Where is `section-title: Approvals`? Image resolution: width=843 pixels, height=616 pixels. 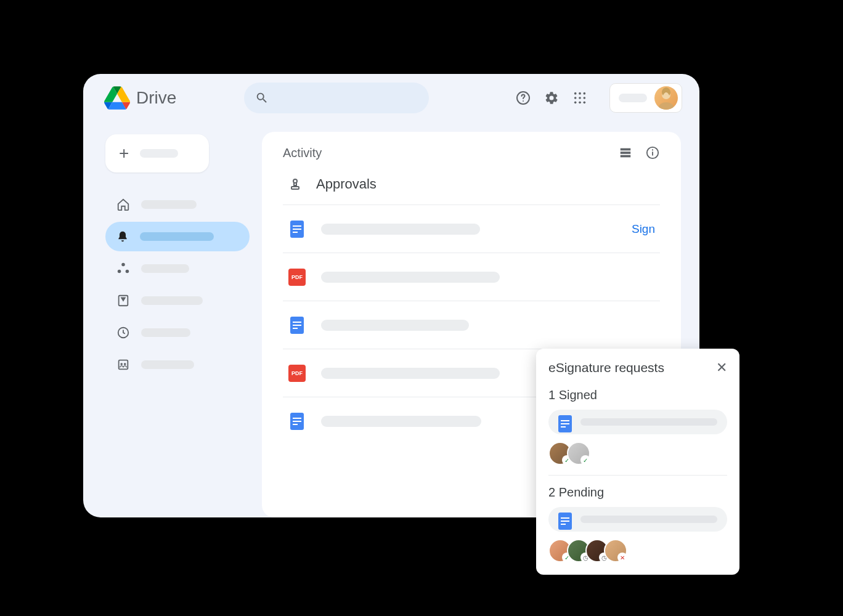
section-title: Approvals is located at coordinates (346, 184).